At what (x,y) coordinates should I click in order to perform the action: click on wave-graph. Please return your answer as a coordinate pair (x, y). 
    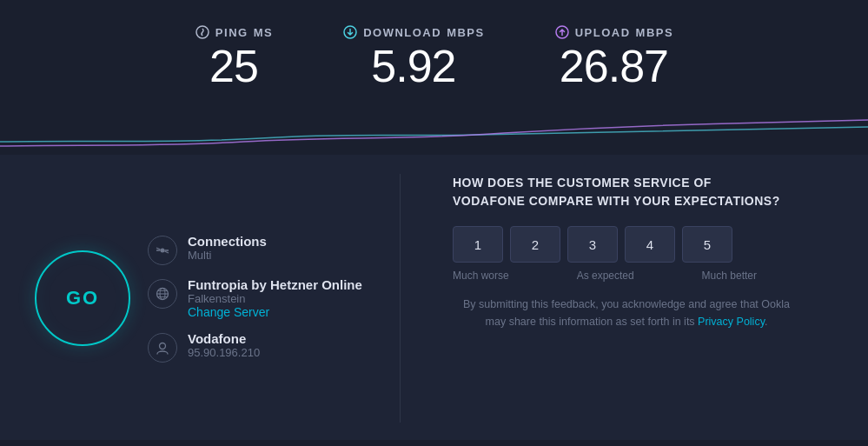
    Looking at the image, I should click on (434, 130).